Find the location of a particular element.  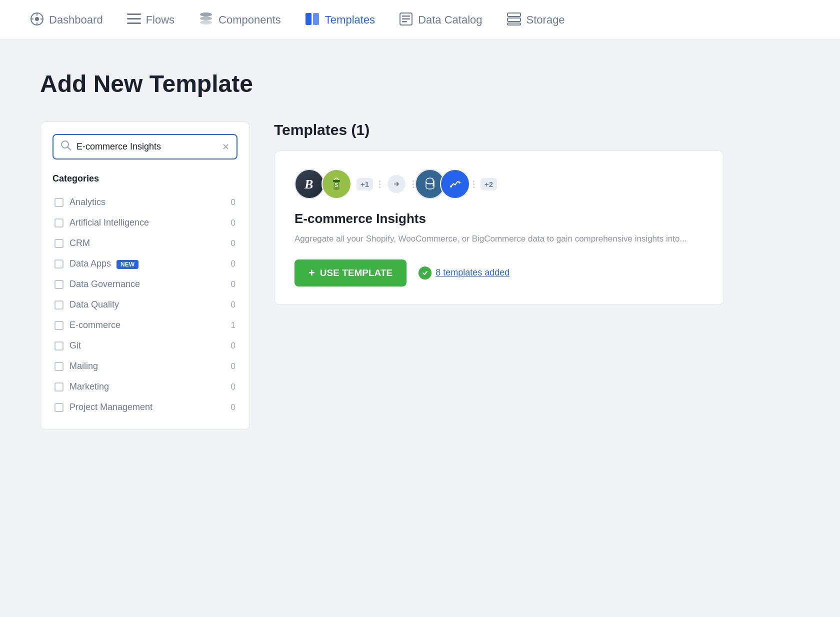

svg-text: B is located at coordinates (308, 184).